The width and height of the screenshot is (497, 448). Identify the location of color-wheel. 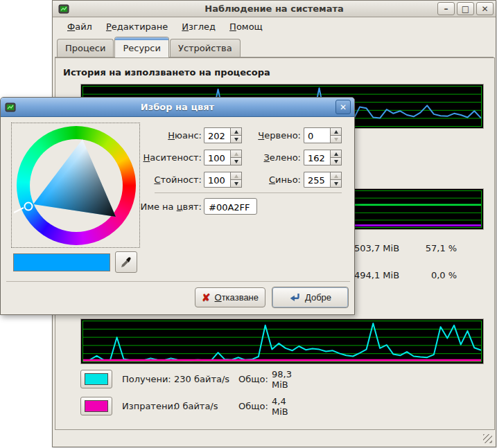
(76, 186).